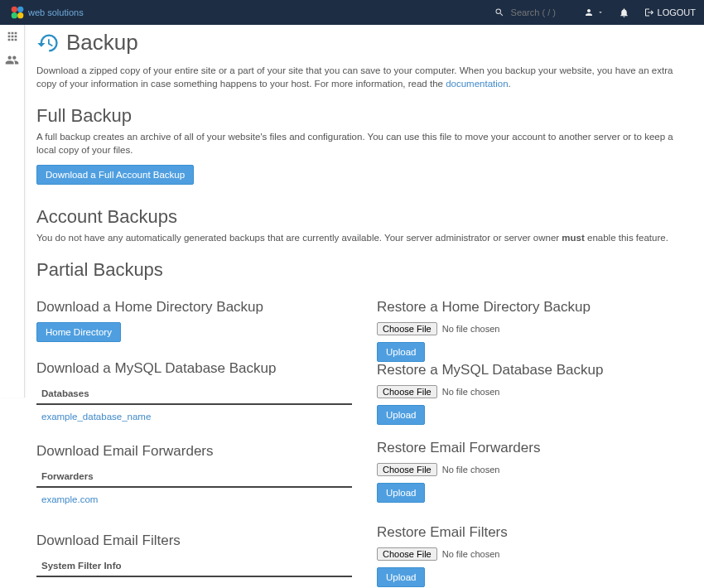 The image size is (704, 588). I want to click on forwarder-link: example.com, so click(70, 499).